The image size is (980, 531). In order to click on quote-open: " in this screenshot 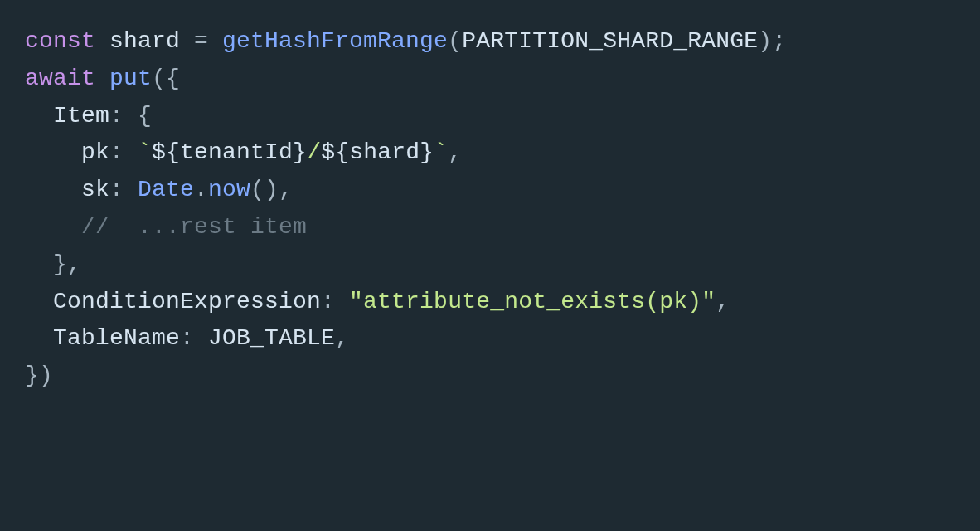, I will do `click(357, 302)`.